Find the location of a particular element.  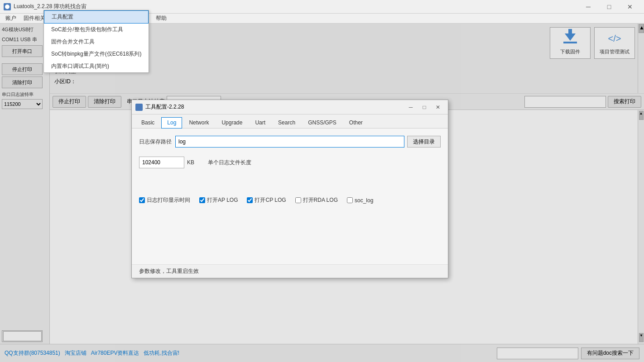

title-bar-controls: ─ □ ✕ is located at coordinates (609, 7).